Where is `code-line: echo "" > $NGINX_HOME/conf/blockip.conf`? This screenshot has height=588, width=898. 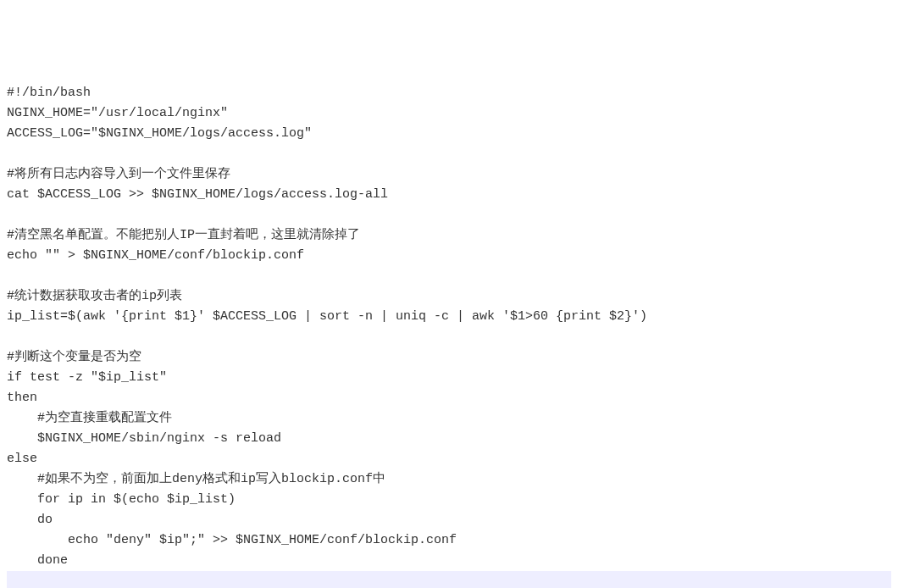
code-line: echo "" > $NGINX_HOME/conf/blockip.conf is located at coordinates (449, 256).